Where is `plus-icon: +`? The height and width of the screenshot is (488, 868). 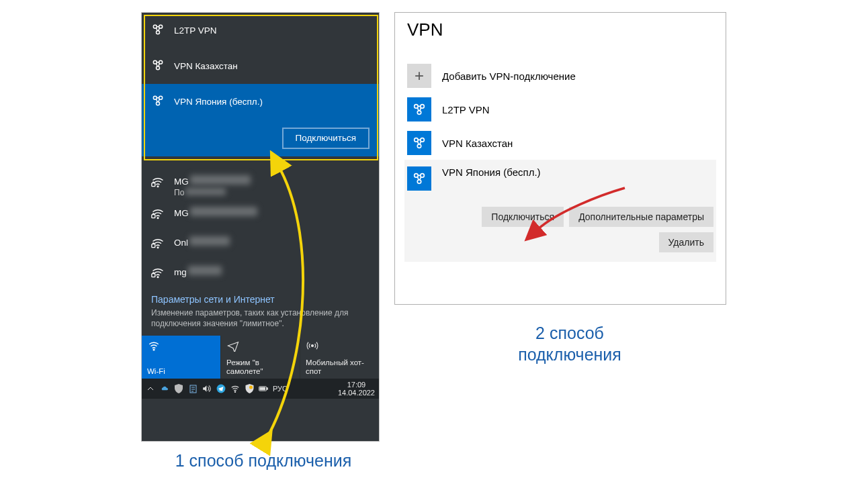
plus-icon: + is located at coordinates (419, 76).